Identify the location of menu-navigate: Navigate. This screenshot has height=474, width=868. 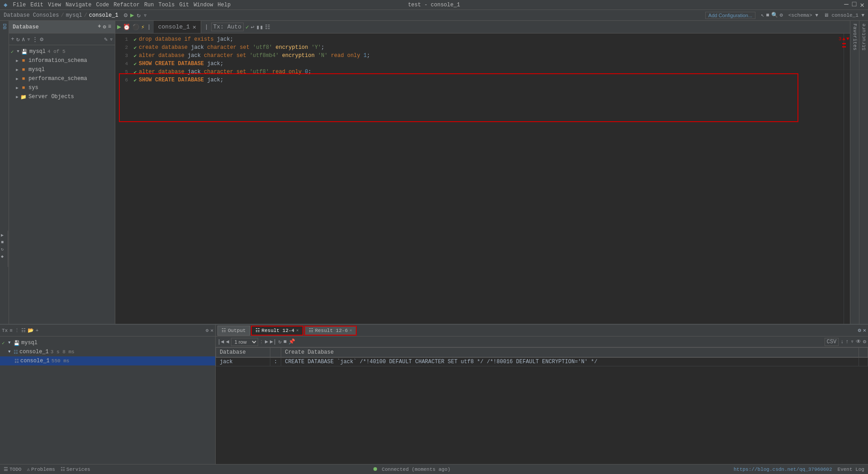
(79, 5).